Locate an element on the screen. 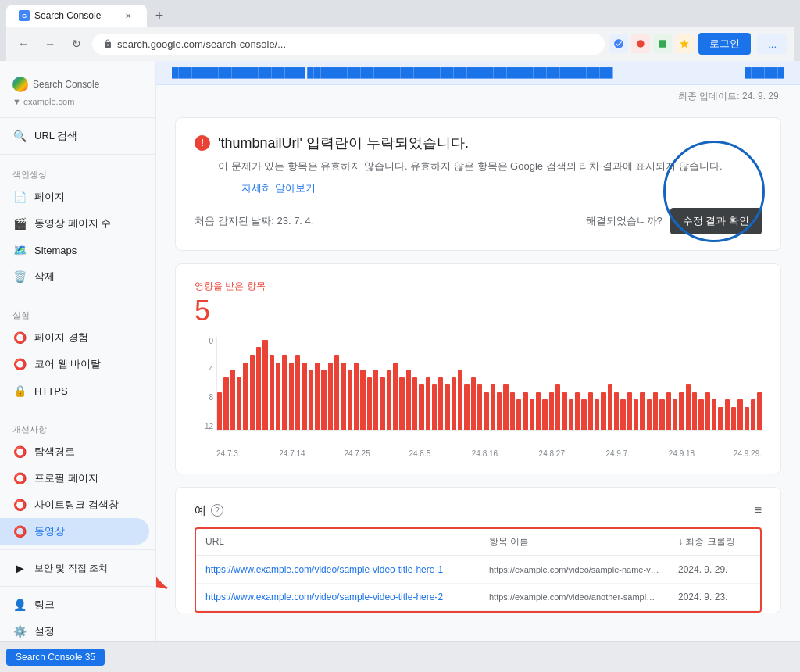 This screenshot has width=800, height=672. table-card: 예 ? ≡ URL is located at coordinates (478, 550).